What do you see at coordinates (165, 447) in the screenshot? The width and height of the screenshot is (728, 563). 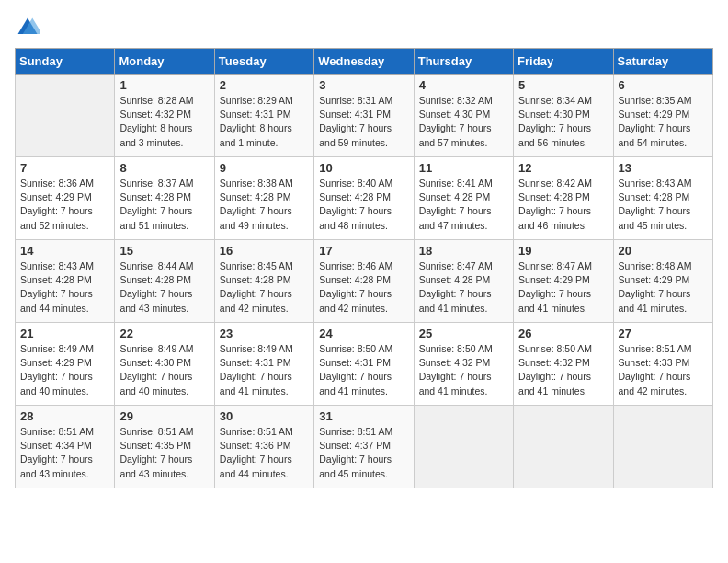 I see `calendar-cell: 29Sunrise: 8:51 AMSunset: 4:35 PMDayligh…` at bounding box center [165, 447].